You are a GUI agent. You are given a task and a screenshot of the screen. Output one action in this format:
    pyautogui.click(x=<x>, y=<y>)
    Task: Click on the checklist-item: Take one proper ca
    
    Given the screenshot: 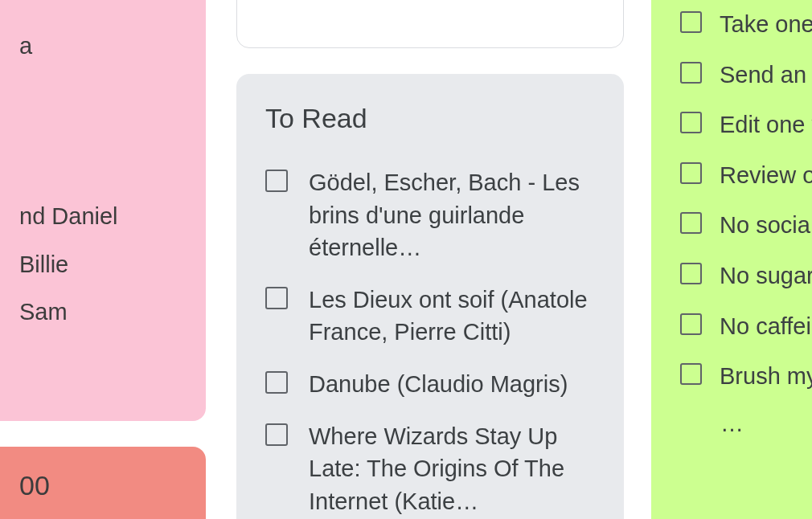 What is the action you would take?
    pyautogui.click(x=746, y=24)
    